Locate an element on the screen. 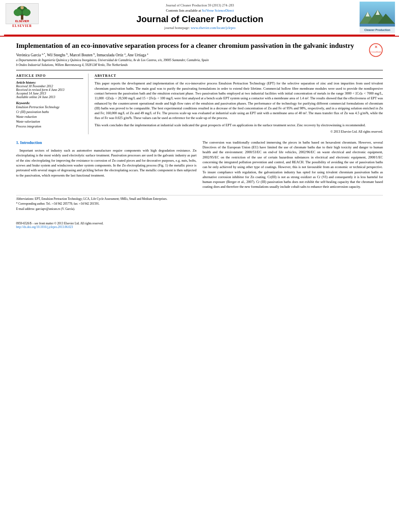 The image size is (399, 532). accepted-date: Accepted 14 June 2013 is located at coordinates (50, 93).